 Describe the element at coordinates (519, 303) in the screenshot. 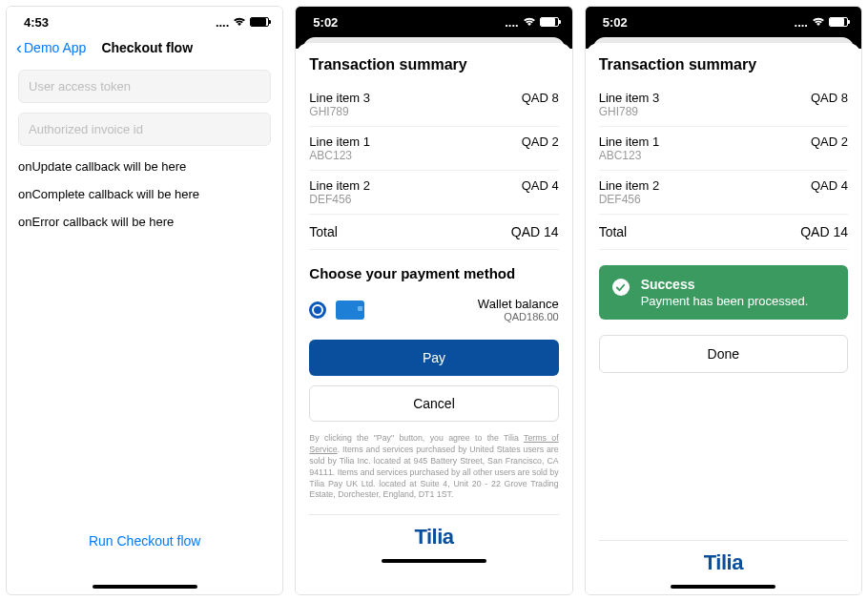

I see `wallet-label: Wallet balance` at that location.